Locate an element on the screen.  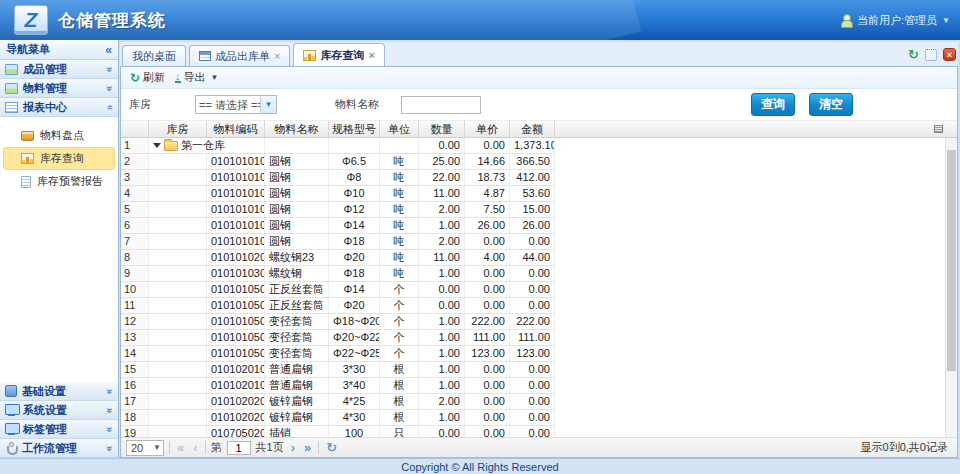
cell-spec: Φ20 is located at coordinates (354, 258).